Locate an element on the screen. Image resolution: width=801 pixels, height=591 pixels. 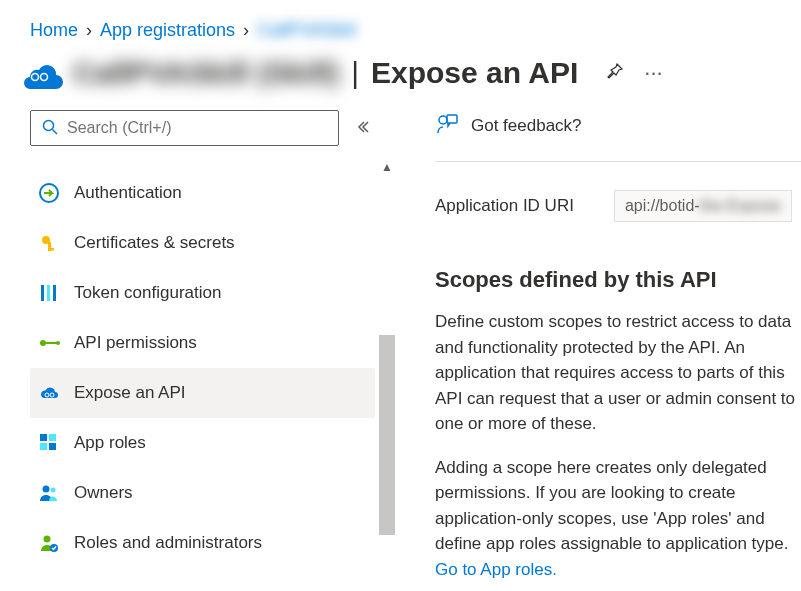
sidebar-item-app-roles: App roles is located at coordinates (202, 443).